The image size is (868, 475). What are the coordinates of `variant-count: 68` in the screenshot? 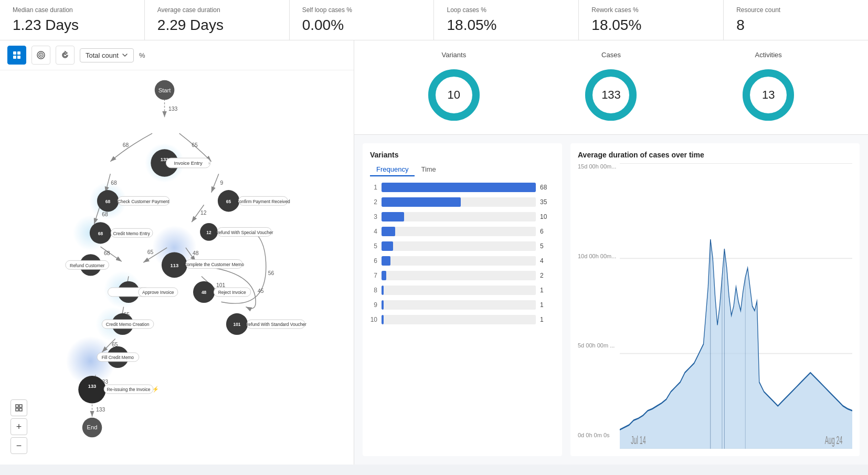 It's located at (547, 187).